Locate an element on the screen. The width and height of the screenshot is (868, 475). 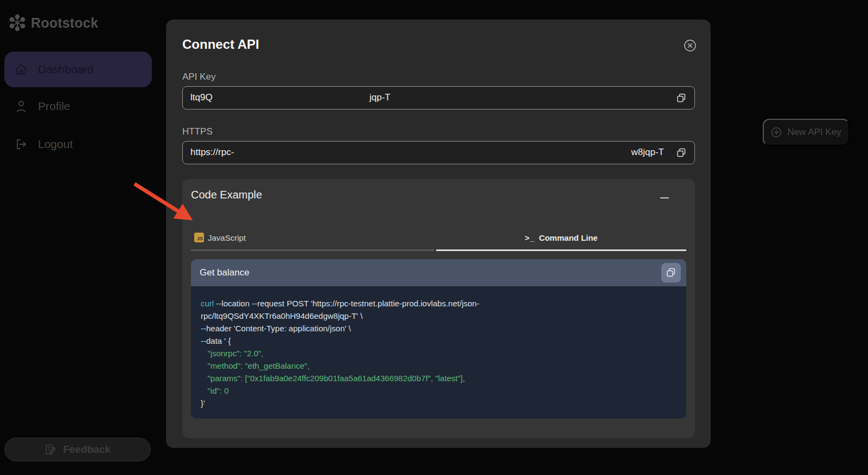
feedback-icon is located at coordinates (50, 450).